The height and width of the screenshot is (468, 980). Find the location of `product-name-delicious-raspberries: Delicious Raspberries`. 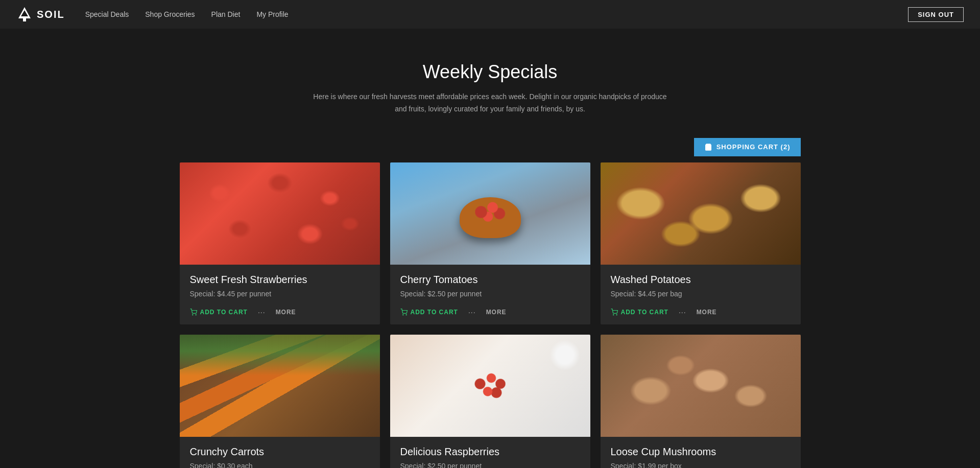

product-name-delicious-raspberries: Delicious Raspberries is located at coordinates (490, 452).